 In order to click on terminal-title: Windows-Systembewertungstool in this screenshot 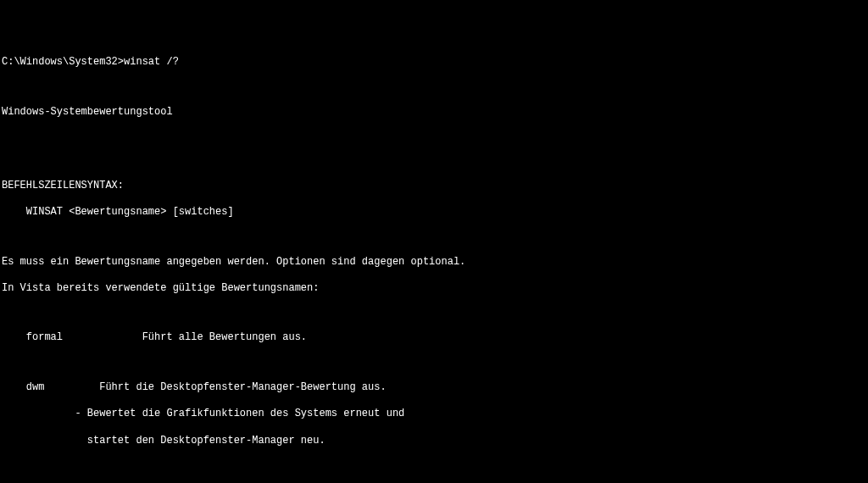, I will do `click(435, 113)`.